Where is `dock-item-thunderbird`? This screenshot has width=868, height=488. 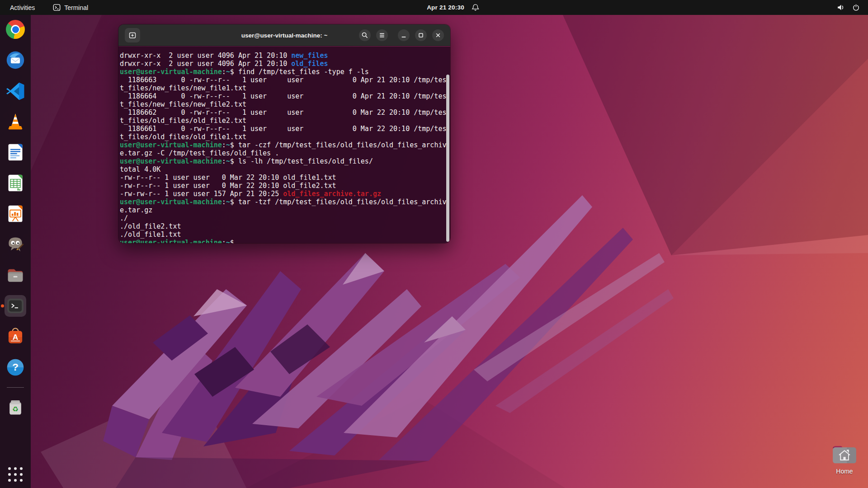
dock-item-thunderbird is located at coordinates (15, 60).